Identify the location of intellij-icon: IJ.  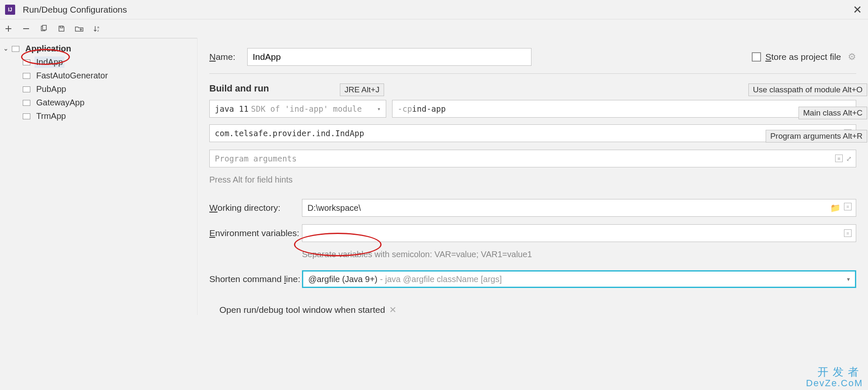
(10, 10).